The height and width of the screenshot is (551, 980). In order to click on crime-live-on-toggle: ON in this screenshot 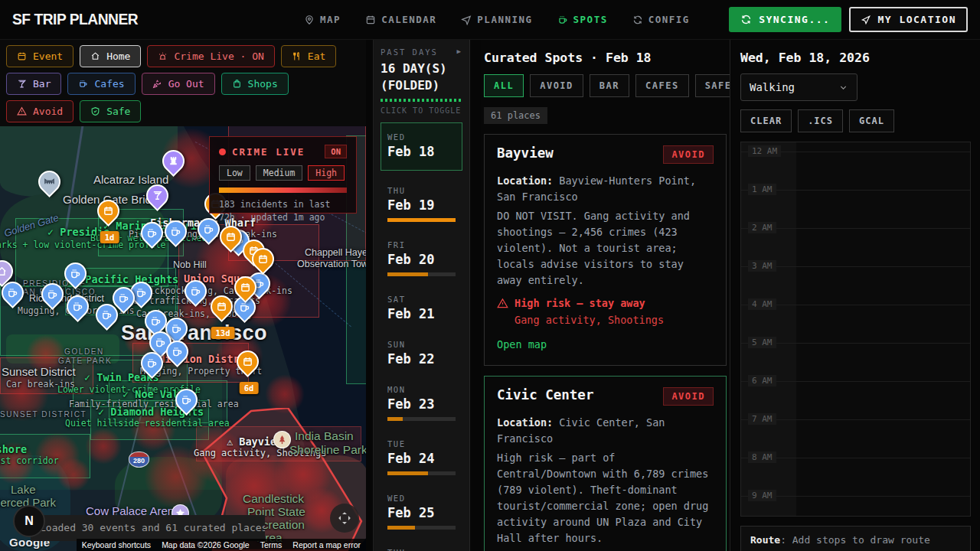, I will do `click(335, 152)`.